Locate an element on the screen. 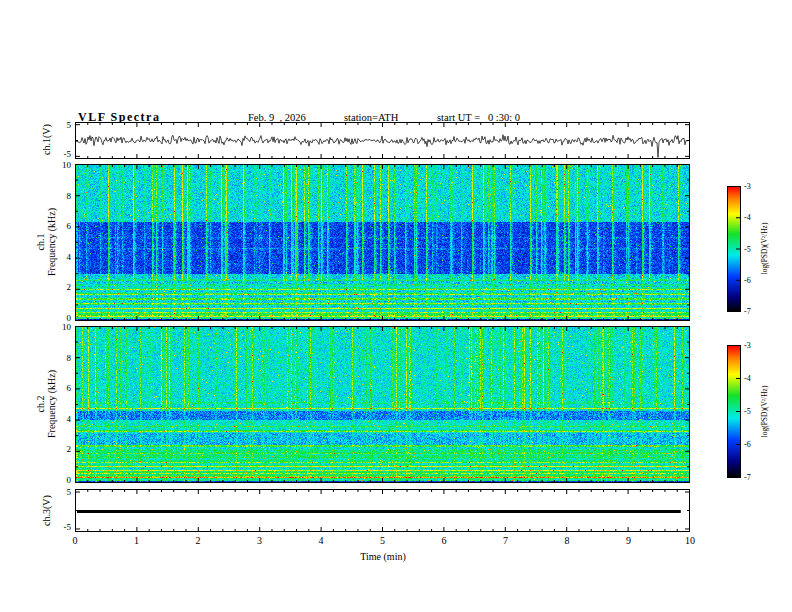 This screenshot has width=792, height=612. ch2-frequency-axis-label-line2: Frequency (kHz) is located at coordinates (52, 404).